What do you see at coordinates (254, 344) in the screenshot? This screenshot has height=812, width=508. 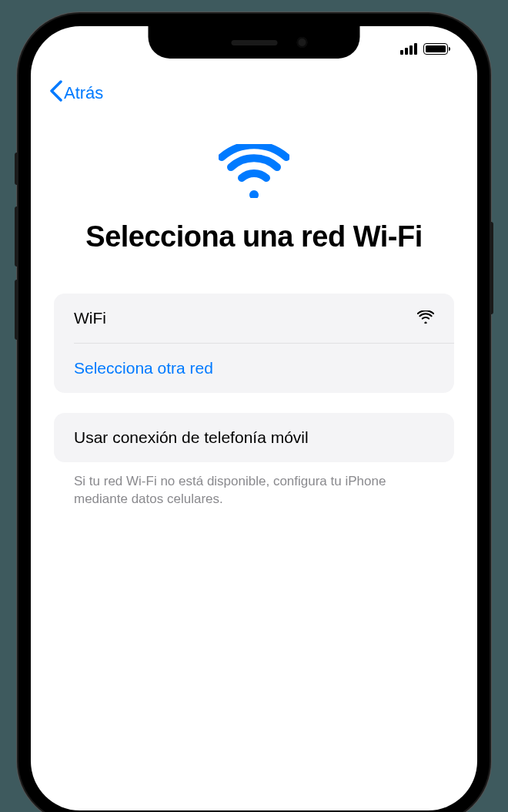 I see `network-list-card: WiFi Selecciona otra red` at bounding box center [254, 344].